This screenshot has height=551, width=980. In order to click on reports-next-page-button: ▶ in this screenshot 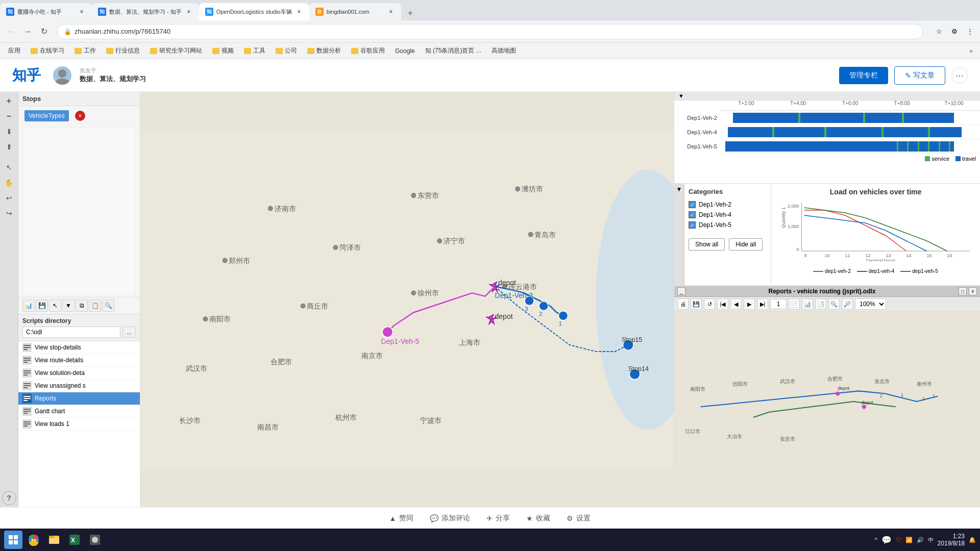, I will do `click(749, 304)`.